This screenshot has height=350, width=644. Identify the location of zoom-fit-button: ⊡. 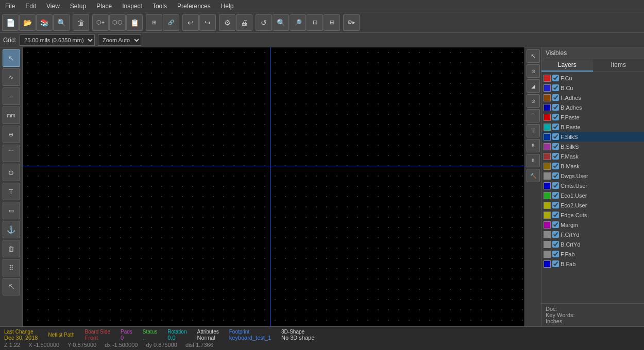
(315, 23).